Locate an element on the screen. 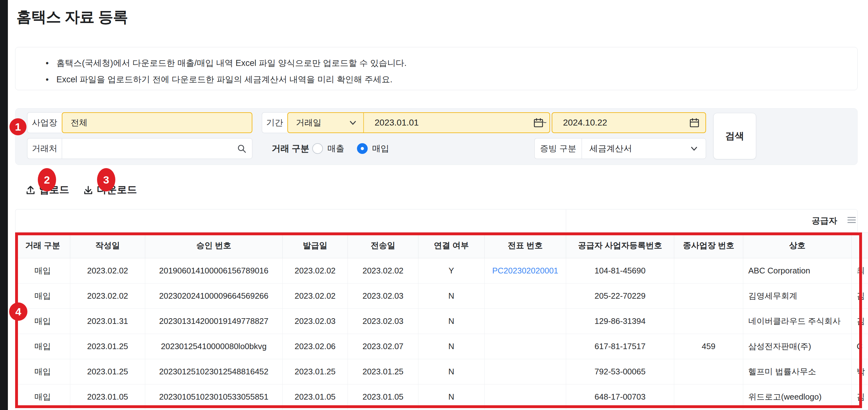  column-header-supplier-biz-no: 공급자 사업자등록번호 is located at coordinates (620, 245).